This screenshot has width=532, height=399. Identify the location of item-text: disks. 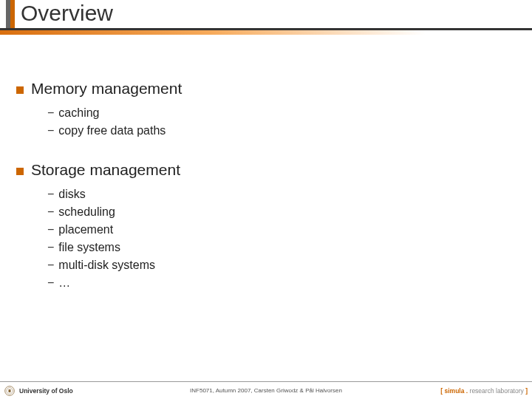
(72, 194).